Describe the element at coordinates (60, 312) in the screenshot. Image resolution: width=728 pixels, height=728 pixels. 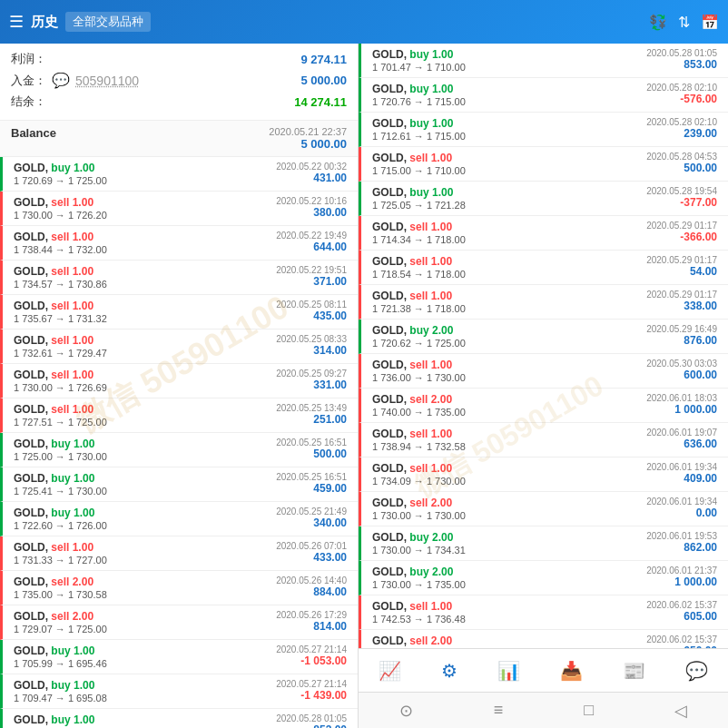
I see `trade-info: GOLD, sell 1.00 1 735.67 → 1 731.32` at that location.